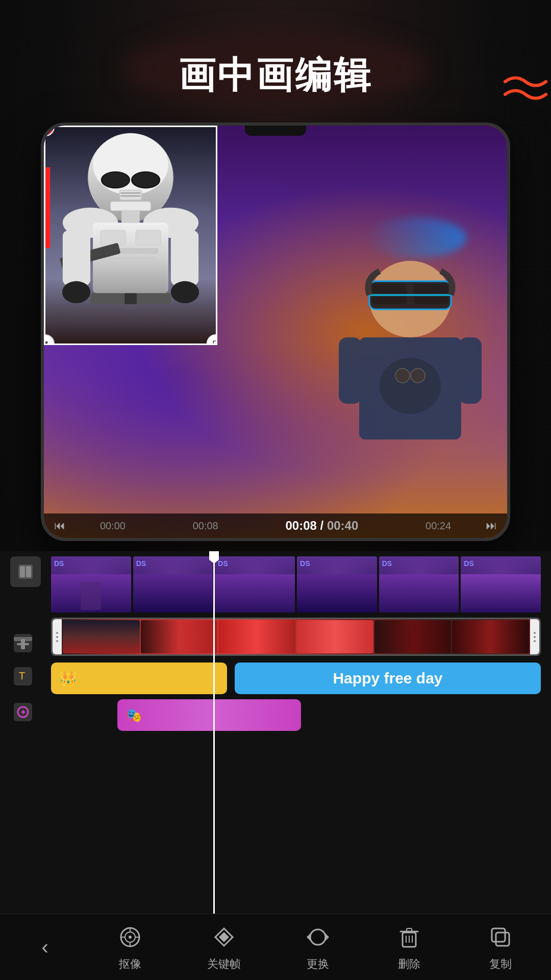  What do you see at coordinates (337, 584) in the screenshot?
I see `film-frame-4: DS` at bounding box center [337, 584].